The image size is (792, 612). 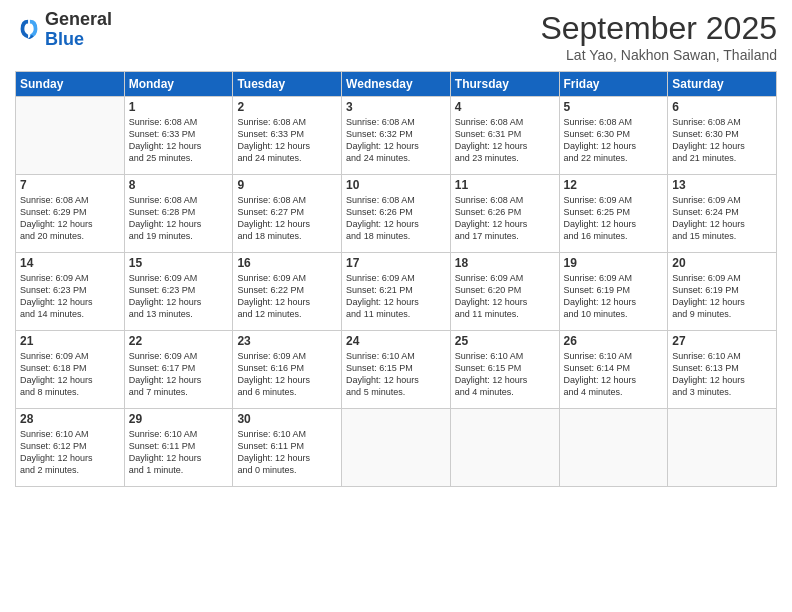 What do you see at coordinates (287, 185) in the screenshot?
I see `day-number: 9` at bounding box center [287, 185].